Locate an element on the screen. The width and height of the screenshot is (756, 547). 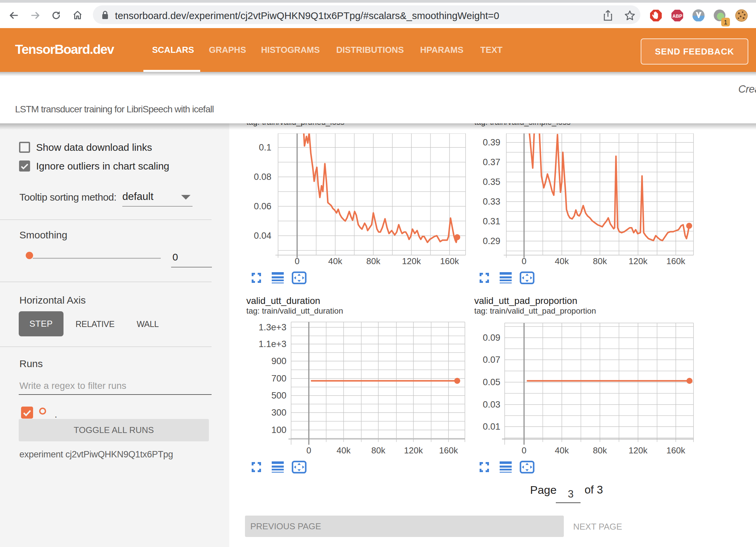
svg-text: 100 is located at coordinates (279, 430).